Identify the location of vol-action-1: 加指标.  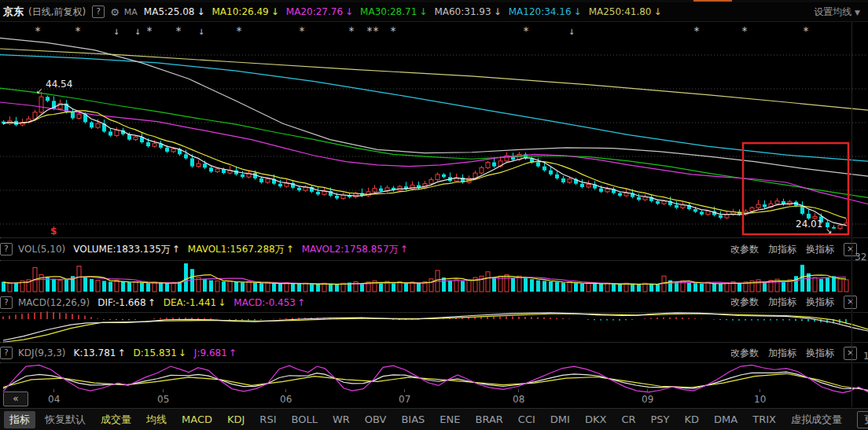
(782, 250).